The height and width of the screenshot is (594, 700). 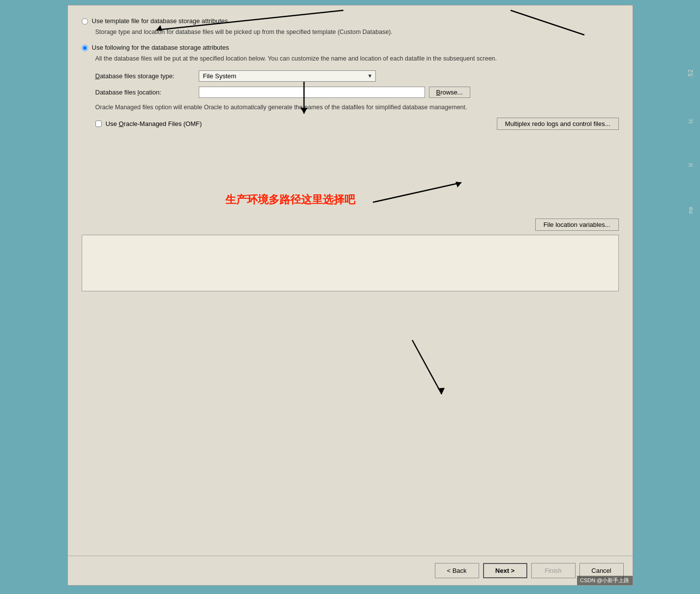 I want to click on omf-label-text: Use Oracle-Managed Files (OMF), so click(x=154, y=124).